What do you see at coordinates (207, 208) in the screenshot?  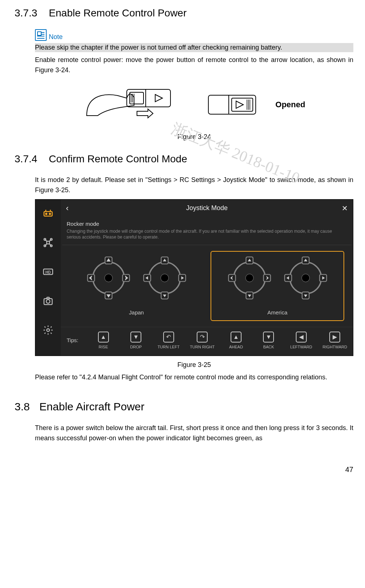 I see `app-header: ‹ Joystick Mode ✕` at bounding box center [207, 208].